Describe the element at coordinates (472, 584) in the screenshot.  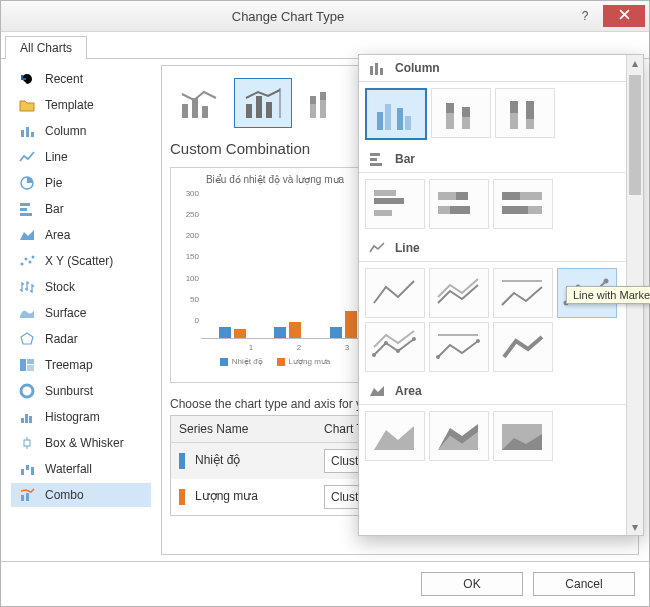
I see `ok-button: OK` at that location.